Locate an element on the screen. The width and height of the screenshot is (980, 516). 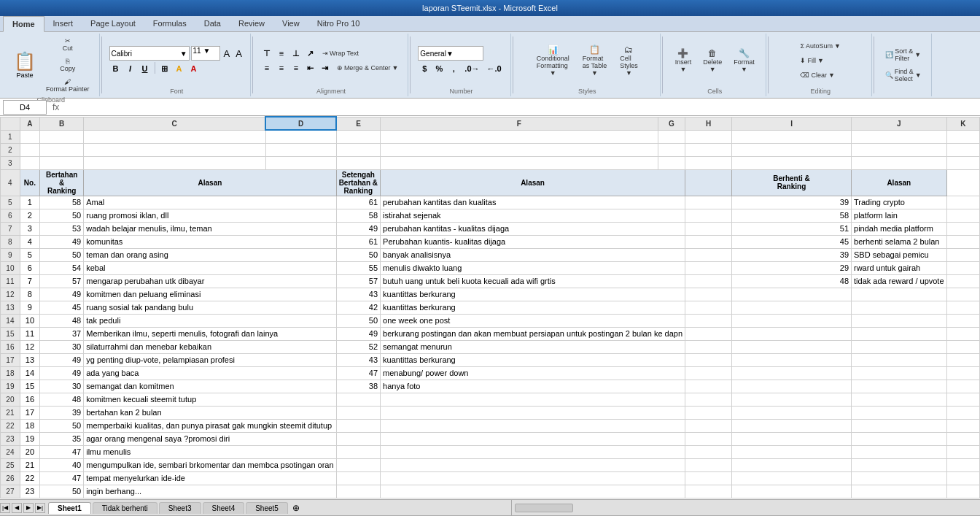
cell-i22 is located at coordinates (792, 425).